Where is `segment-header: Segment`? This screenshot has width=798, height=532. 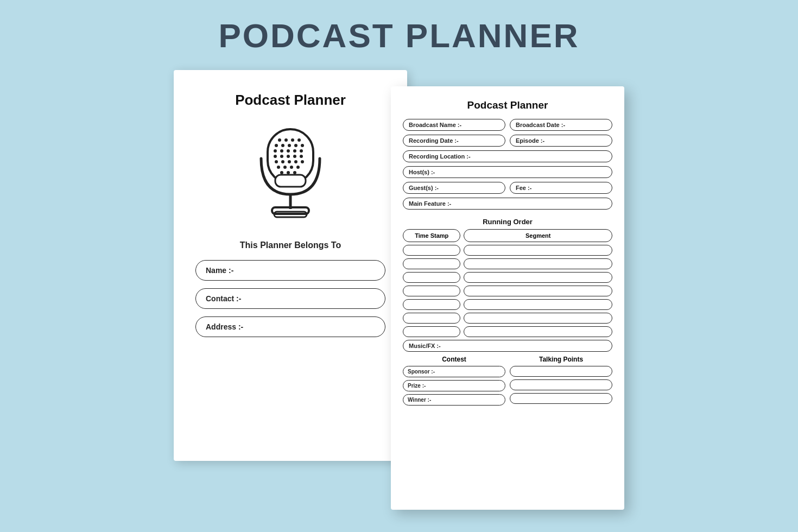 segment-header: Segment is located at coordinates (538, 236).